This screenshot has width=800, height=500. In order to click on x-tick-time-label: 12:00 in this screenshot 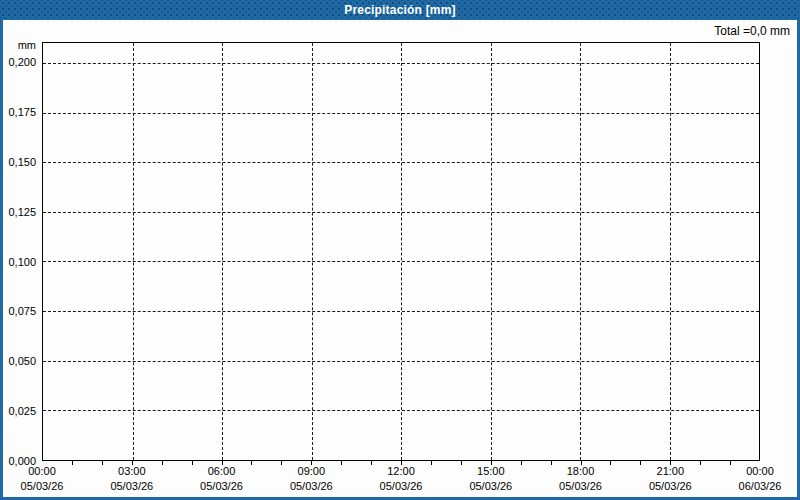, I will do `click(401, 471)`.